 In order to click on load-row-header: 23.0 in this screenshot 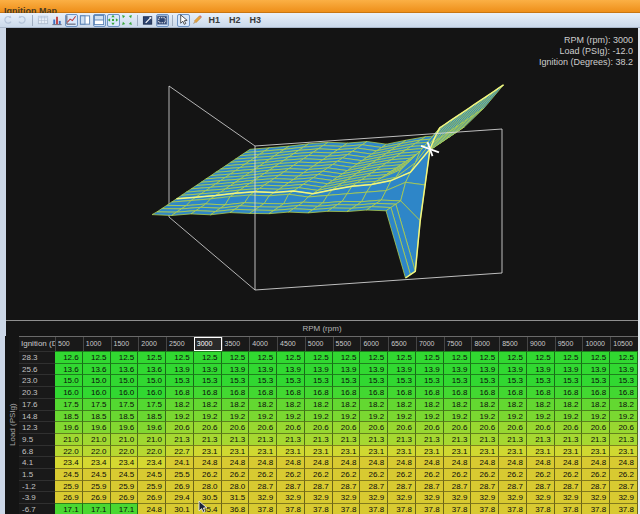, I will do `click(37, 380)`.